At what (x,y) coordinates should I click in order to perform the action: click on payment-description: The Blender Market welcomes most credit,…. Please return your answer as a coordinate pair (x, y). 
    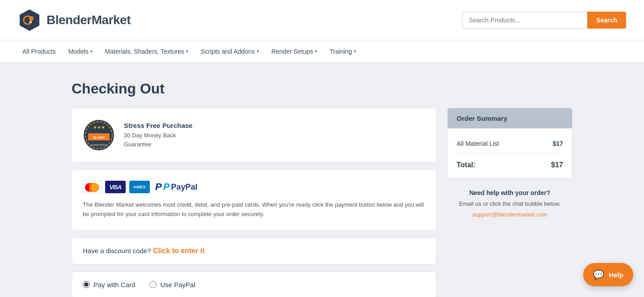
    Looking at the image, I should click on (254, 210).